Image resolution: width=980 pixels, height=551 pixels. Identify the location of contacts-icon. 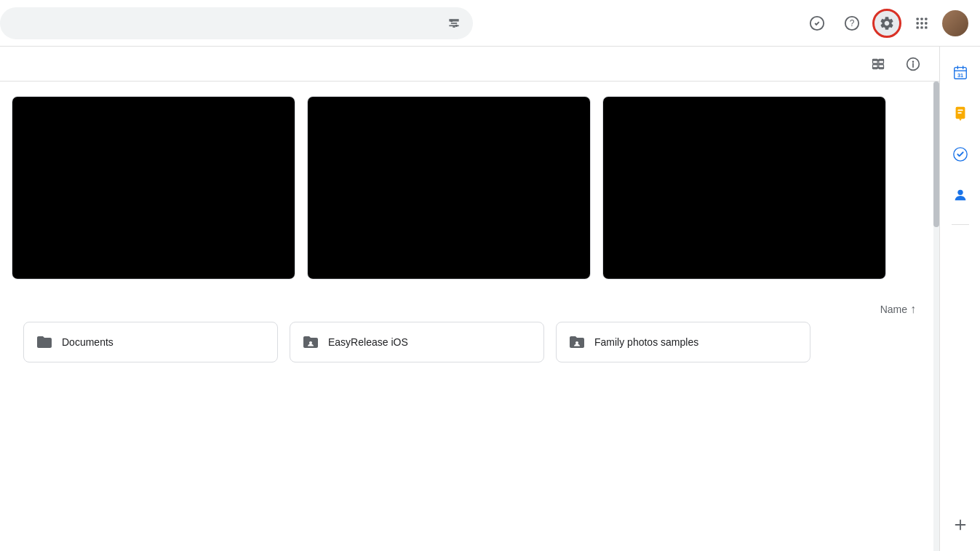
(960, 195).